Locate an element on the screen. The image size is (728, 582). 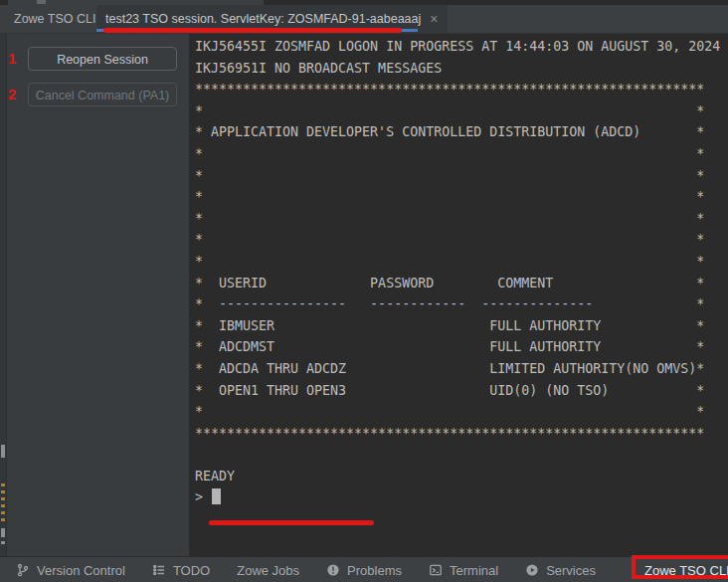
terminal-icon is located at coordinates (436, 570).